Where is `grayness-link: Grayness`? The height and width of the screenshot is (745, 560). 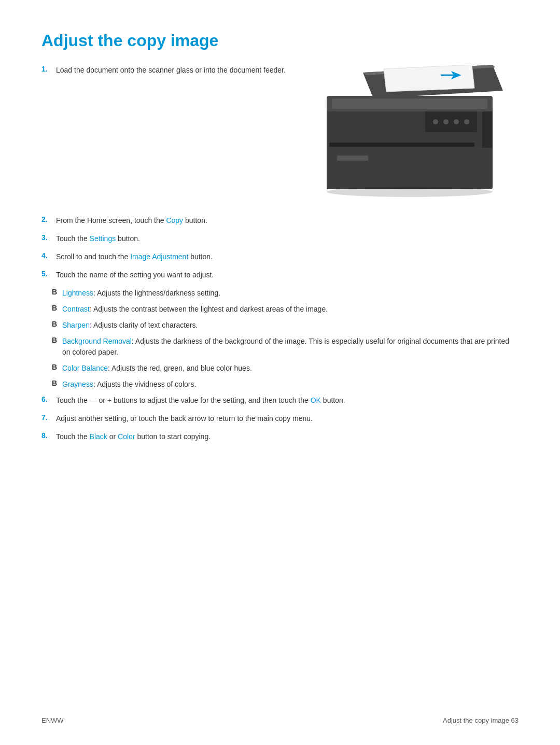
grayness-link: Grayness is located at coordinates (78, 384).